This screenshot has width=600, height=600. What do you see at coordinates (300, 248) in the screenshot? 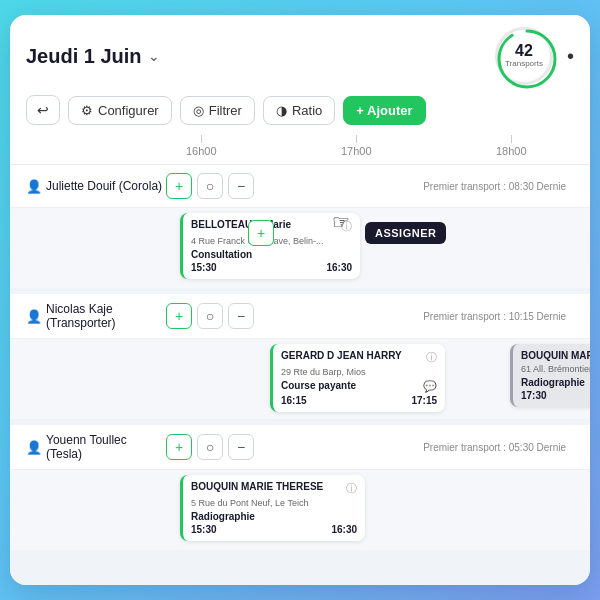
I see `transport-row-1: BELLOTEAU D Marie ⓘ 4 Rue Franck Cazenav…` at bounding box center [300, 248].